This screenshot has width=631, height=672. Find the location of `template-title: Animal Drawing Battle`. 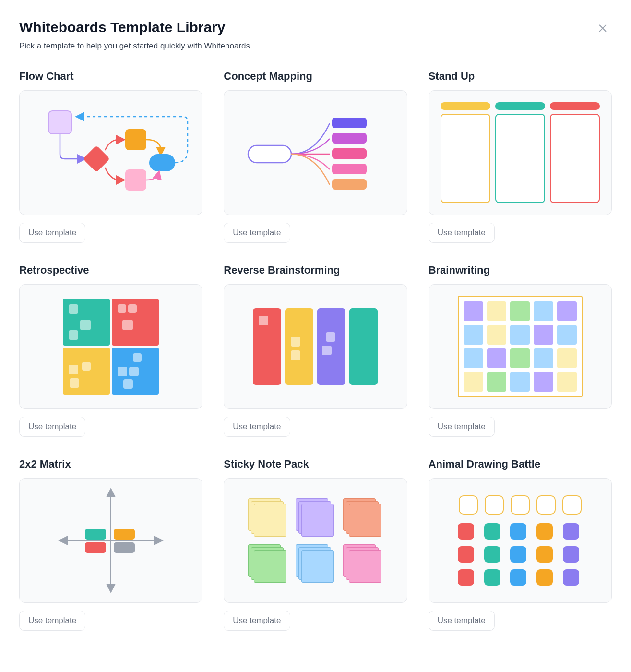

template-title: Animal Drawing Battle is located at coordinates (520, 464).